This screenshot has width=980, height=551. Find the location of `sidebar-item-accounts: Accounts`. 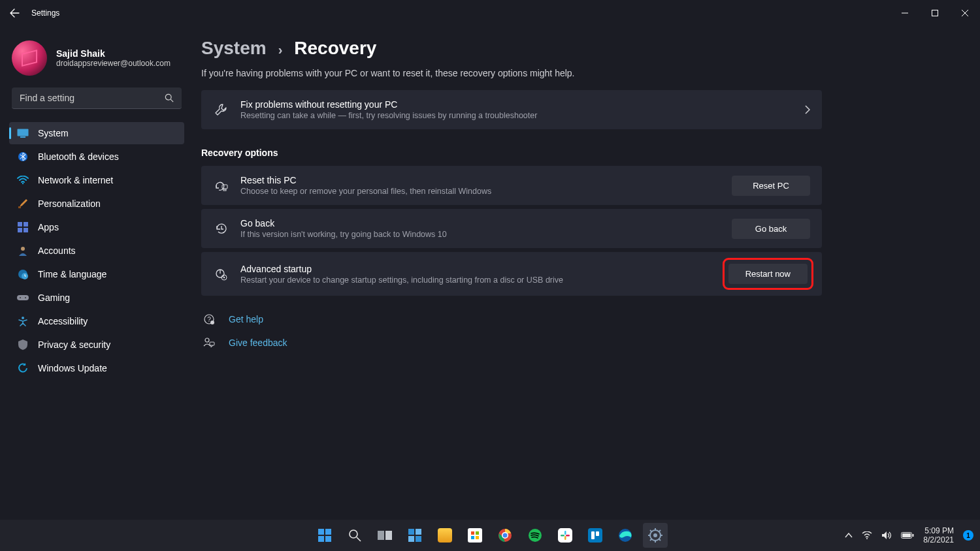

sidebar-item-accounts: Accounts is located at coordinates (97, 251).